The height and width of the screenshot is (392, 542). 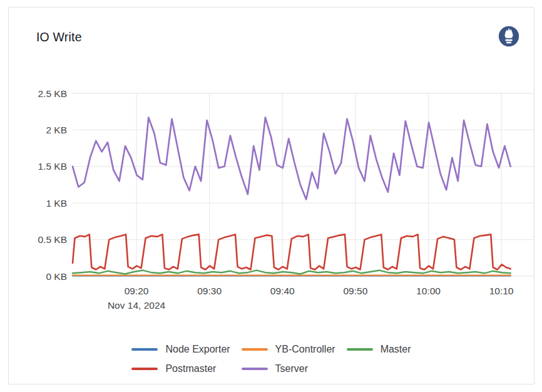 I want to click on legend-swatch-tserver, so click(x=255, y=369).